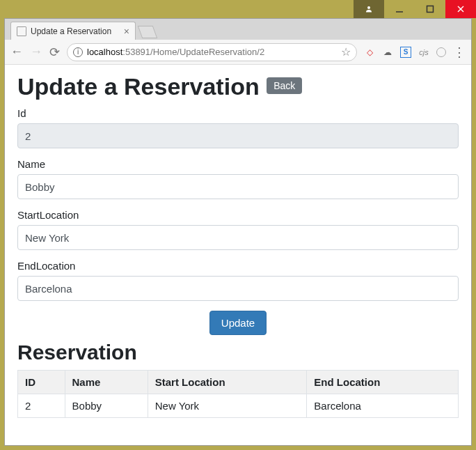 The height and width of the screenshot is (450, 476). I want to click on url-text: localhost:53891/Home/UpdateReservation/2, so click(212, 52).